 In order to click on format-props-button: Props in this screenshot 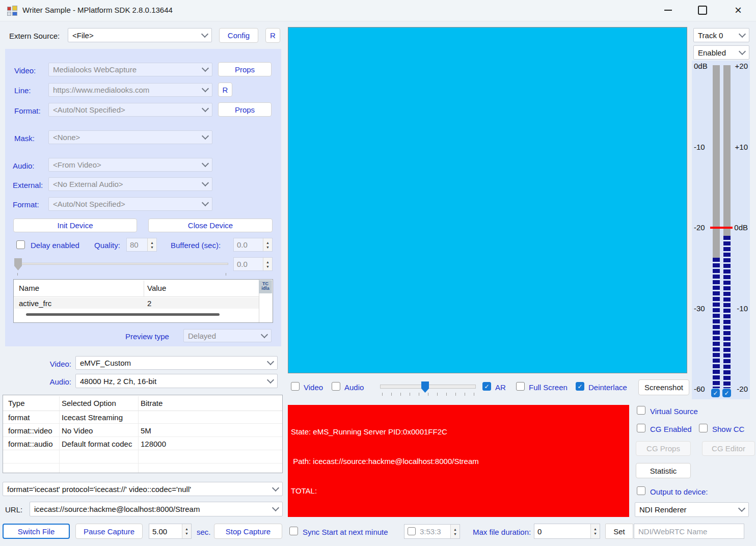, I will do `click(245, 110)`.